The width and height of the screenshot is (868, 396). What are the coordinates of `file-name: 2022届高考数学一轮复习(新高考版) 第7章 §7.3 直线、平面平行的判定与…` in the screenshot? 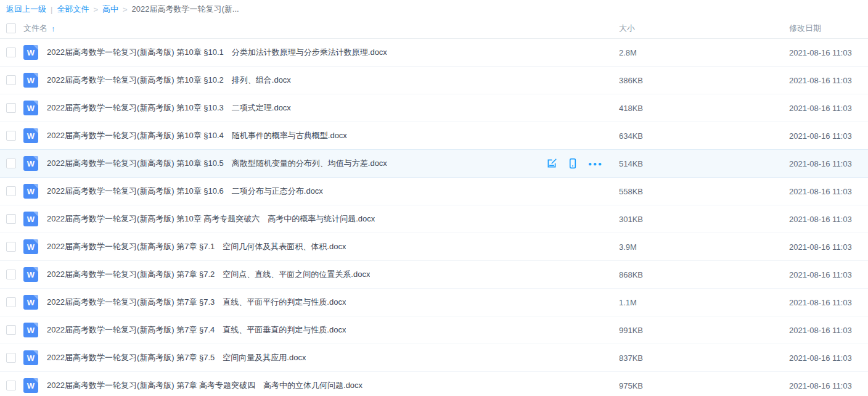 It's located at (196, 302).